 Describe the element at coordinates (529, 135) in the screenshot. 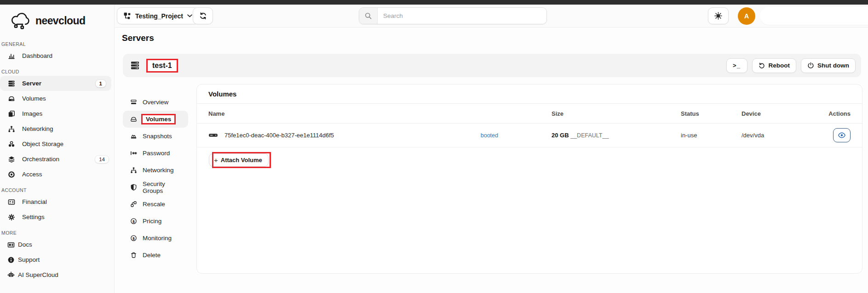

I see `volume-row: 75fe1ec0-deac-400e-b327-ee1e1114d6f5 boo…` at that location.